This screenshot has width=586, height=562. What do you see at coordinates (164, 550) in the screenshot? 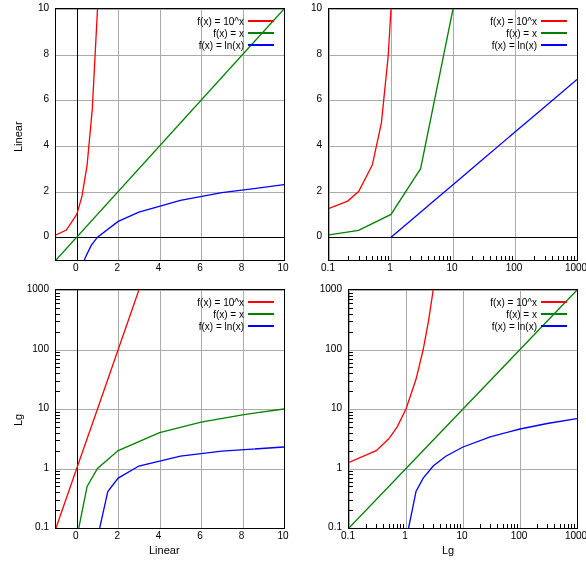
I see `x-axis-label: Linear` at bounding box center [164, 550].